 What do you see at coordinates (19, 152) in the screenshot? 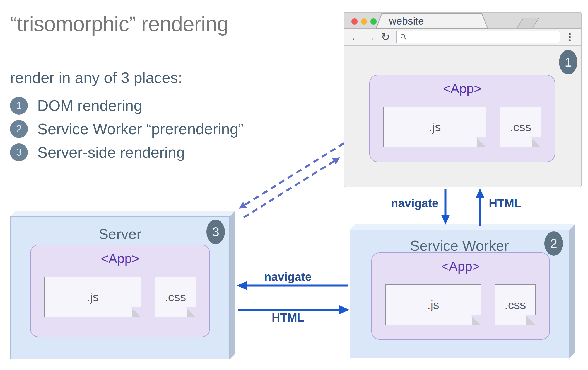
I see `legend-badge-3: 3` at bounding box center [19, 152].